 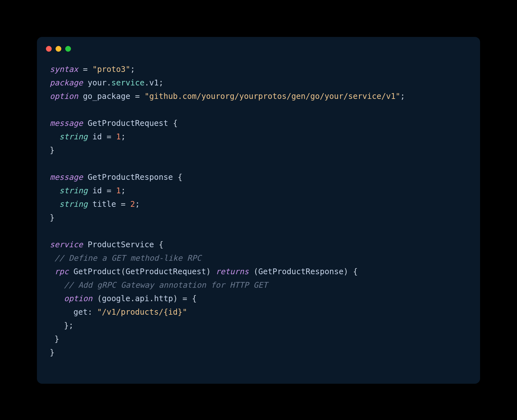 What do you see at coordinates (116, 299) in the screenshot?
I see `option-path: google` at bounding box center [116, 299].